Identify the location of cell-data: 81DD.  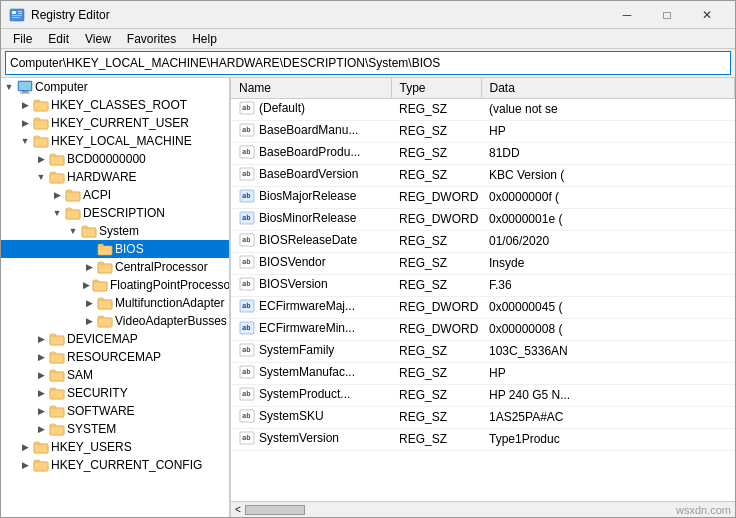
(608, 153).